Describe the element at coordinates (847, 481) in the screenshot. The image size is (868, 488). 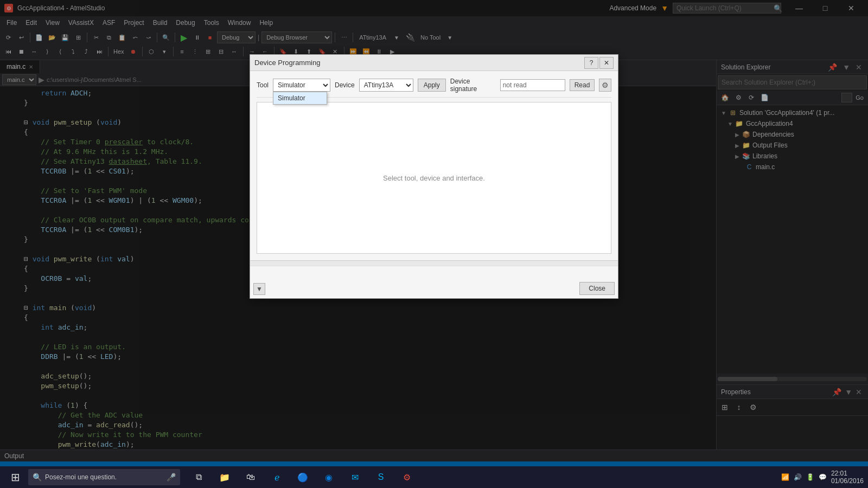
I see `date: 01/06/2016` at that location.